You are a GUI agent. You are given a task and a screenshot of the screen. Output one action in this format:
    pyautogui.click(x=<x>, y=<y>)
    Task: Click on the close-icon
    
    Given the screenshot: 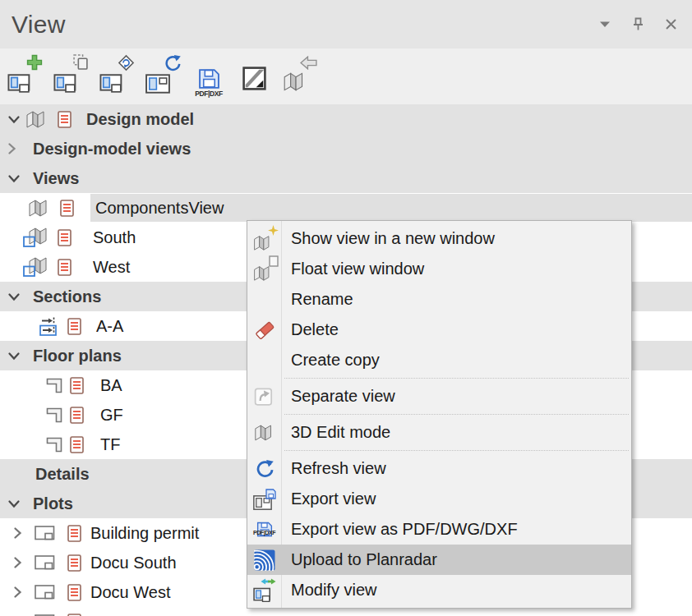 What is the action you would take?
    pyautogui.click(x=671, y=25)
    